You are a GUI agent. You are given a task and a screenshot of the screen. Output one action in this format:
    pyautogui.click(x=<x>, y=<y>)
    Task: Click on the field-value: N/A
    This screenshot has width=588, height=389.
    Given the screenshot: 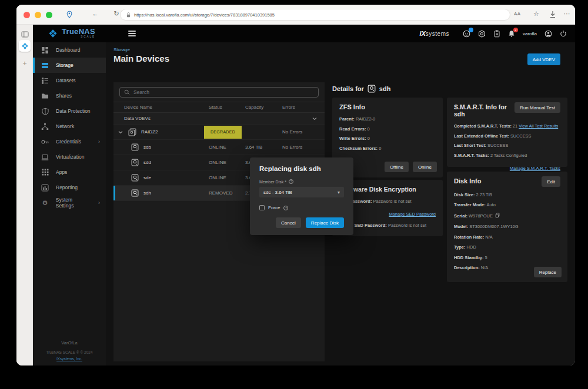 What is the action you would take?
    pyautogui.click(x=489, y=237)
    